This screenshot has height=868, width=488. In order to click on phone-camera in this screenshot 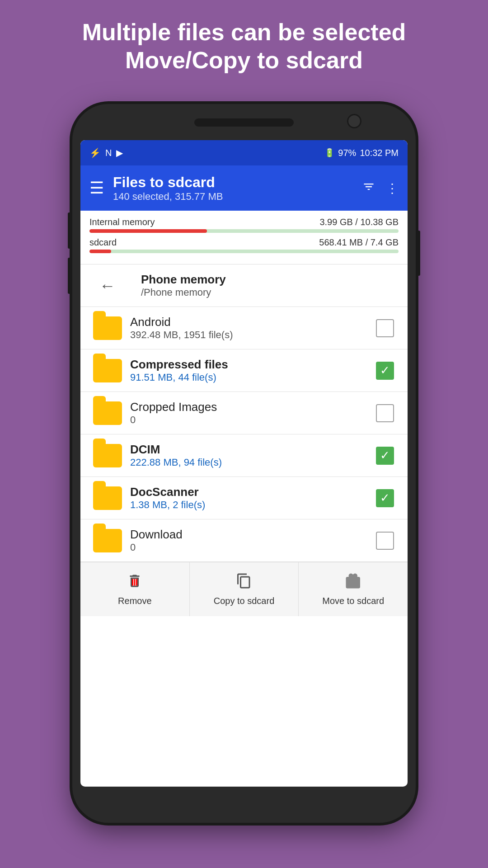, I will do `click(354, 121)`.